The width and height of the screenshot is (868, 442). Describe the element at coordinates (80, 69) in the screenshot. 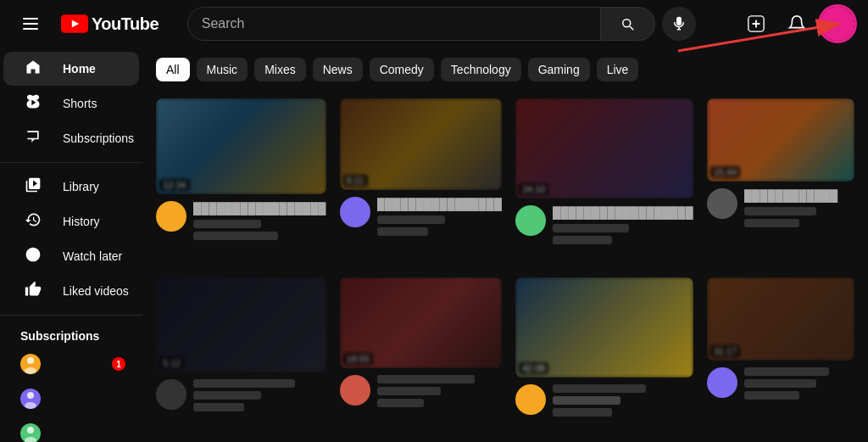

I see `sidebar-item-home-label: Home` at that location.